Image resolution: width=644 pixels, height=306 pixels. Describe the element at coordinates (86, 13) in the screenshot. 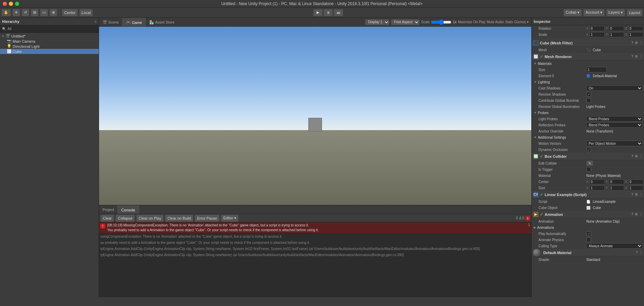

I see `toolbar-local-btn: Local` at that location.